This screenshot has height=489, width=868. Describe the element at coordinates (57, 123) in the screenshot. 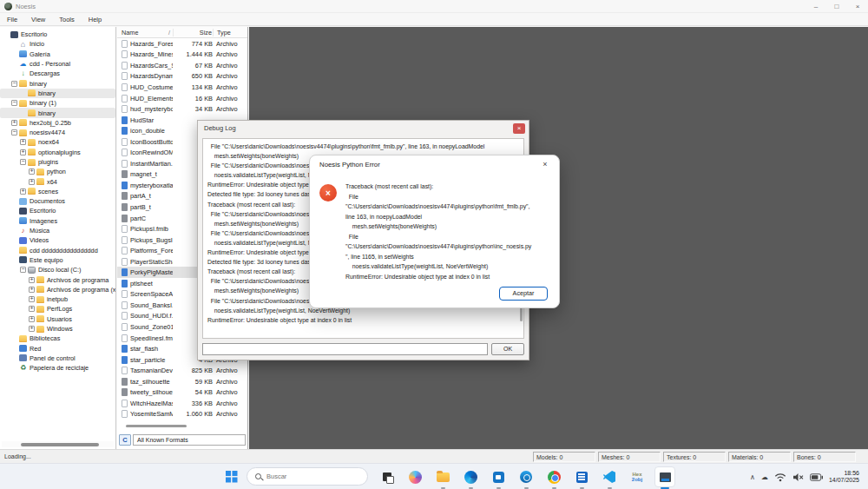

I see `tree-item-hex2obj-0-25b: +hex2obj_0.25b` at that location.